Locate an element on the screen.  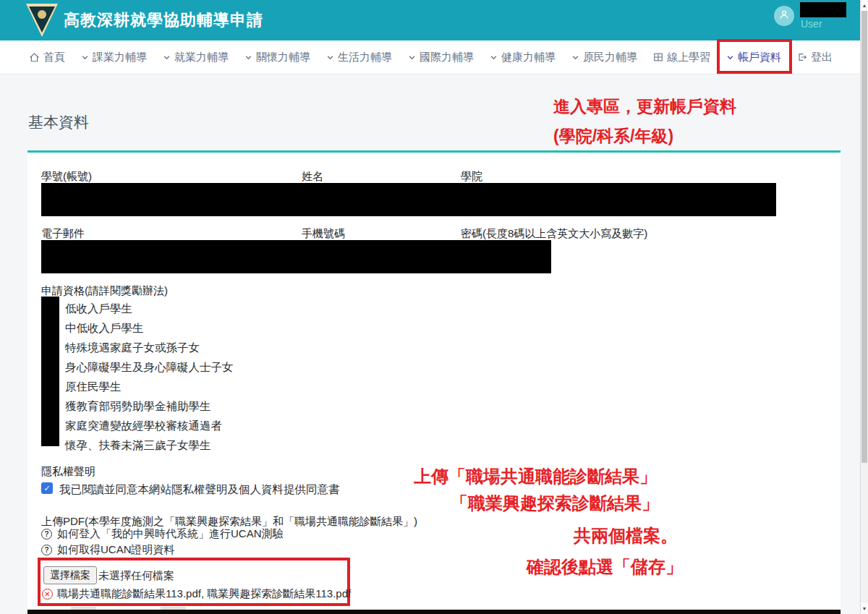
eligibility-option: 身心障礙學生及身心障礙人士子女 is located at coordinates (149, 367).